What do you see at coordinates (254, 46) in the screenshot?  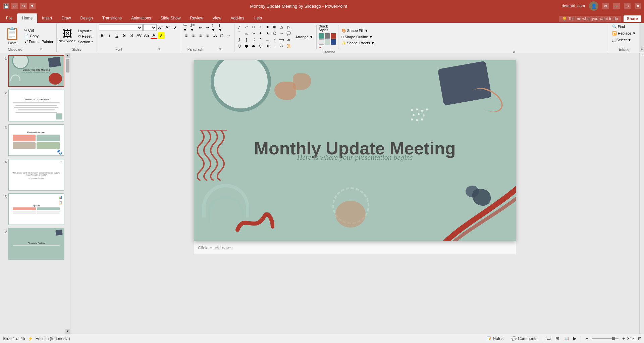 I see `shape-cyl: ⬬` at bounding box center [254, 46].